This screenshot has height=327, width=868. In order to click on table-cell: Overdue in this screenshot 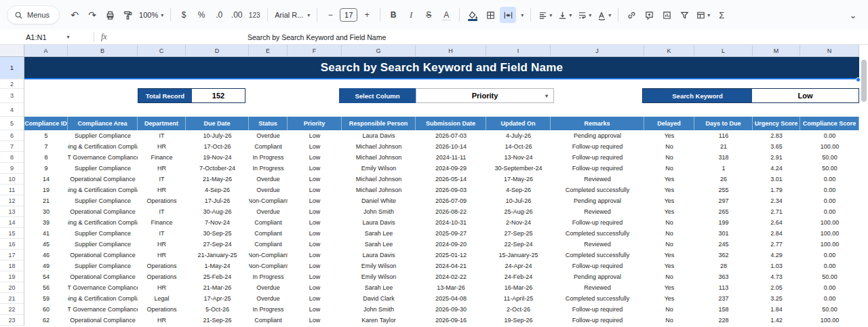, I will do `click(269, 212)`.